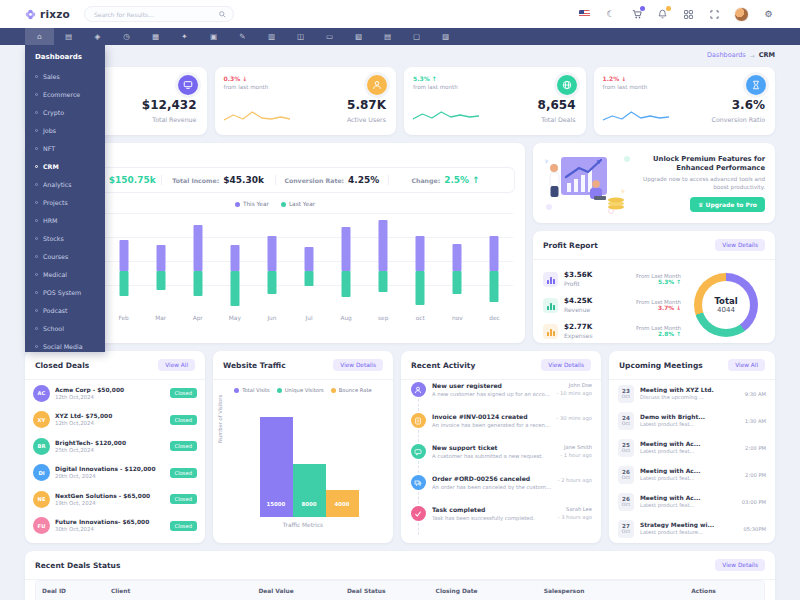 The image size is (800, 600). I want to click on stat-card: 1.2% ↓ from last month 3.6% Conversion R…, so click(685, 101).